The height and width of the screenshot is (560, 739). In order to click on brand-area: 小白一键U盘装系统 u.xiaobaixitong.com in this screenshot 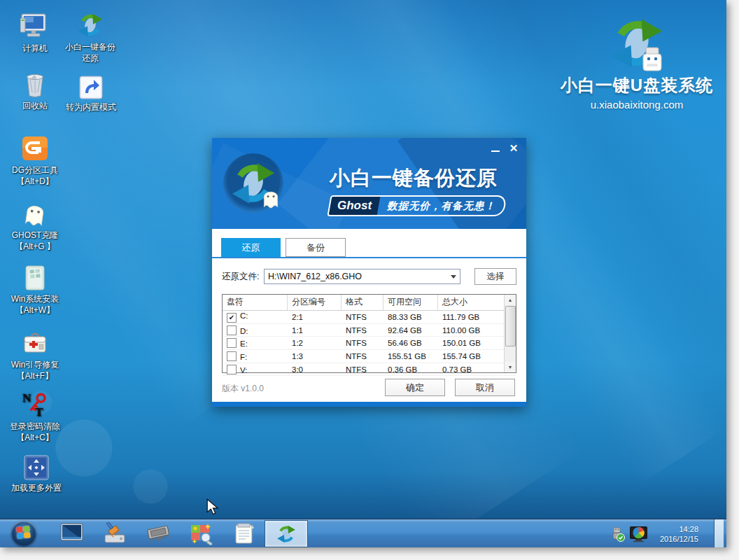, I will do `click(636, 62)`.